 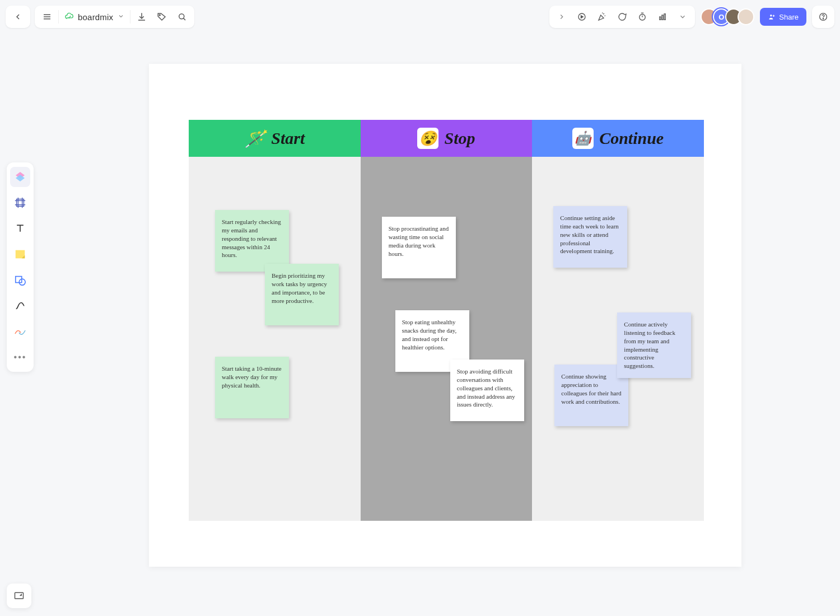 What do you see at coordinates (20, 203) in the screenshot?
I see `frame-tool` at bounding box center [20, 203].